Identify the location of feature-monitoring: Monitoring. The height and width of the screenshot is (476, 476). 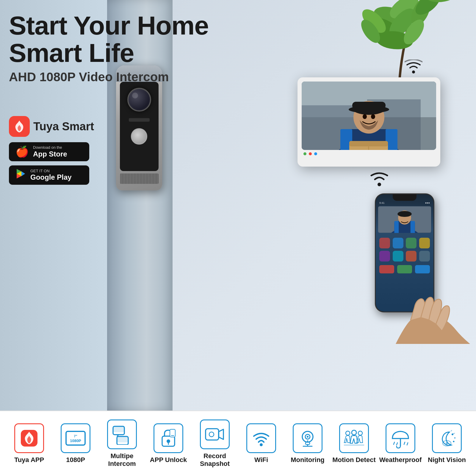
(308, 444).